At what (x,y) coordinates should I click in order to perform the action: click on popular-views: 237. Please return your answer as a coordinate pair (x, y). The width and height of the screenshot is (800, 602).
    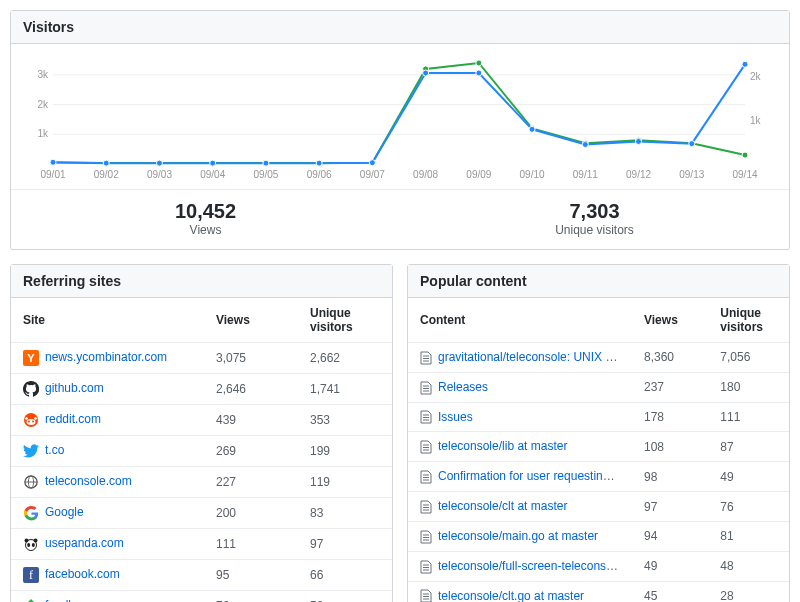
    Looking at the image, I should click on (670, 387).